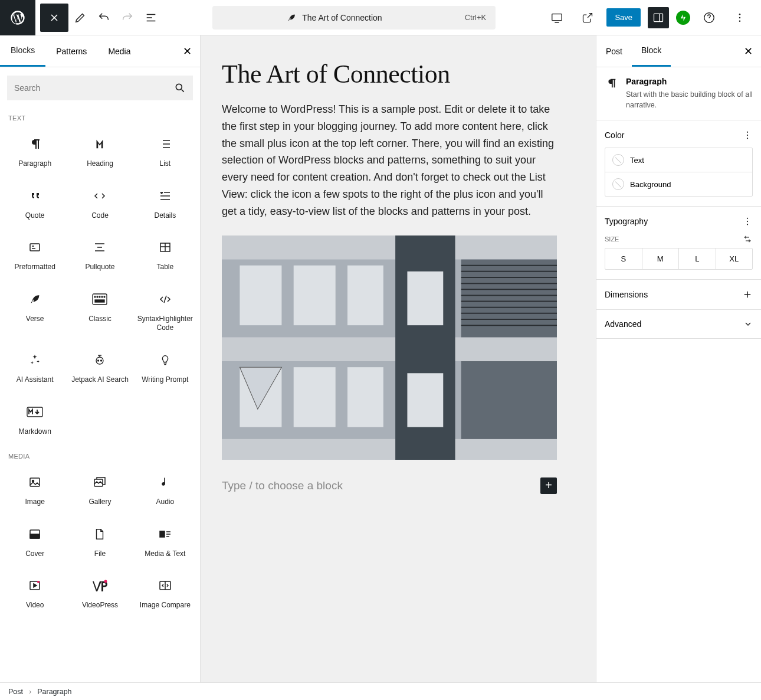  What do you see at coordinates (557, 18) in the screenshot?
I see `view-button` at bounding box center [557, 18].